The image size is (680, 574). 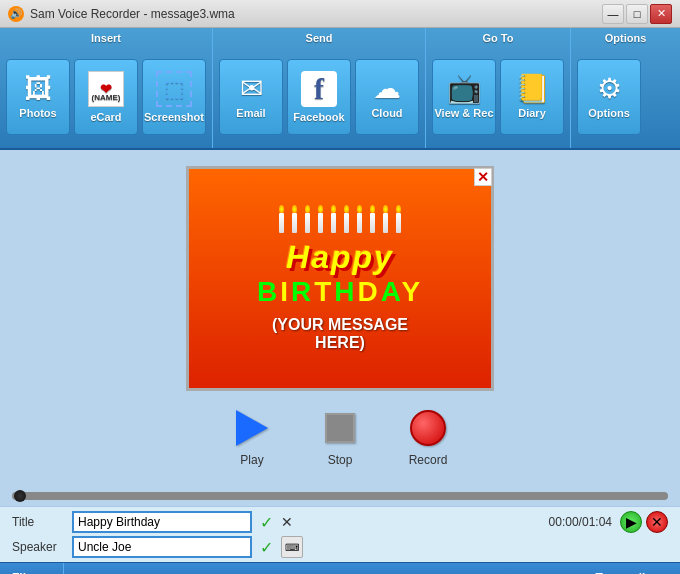 I want to click on screenshot-button: ⬚ Screenshot, so click(x=174, y=97).